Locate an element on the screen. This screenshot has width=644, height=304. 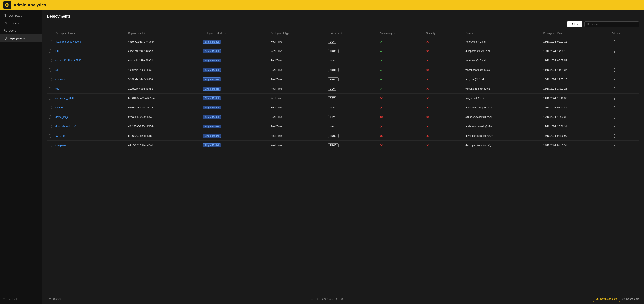
reset-button: Reset table is located at coordinates (630, 299).